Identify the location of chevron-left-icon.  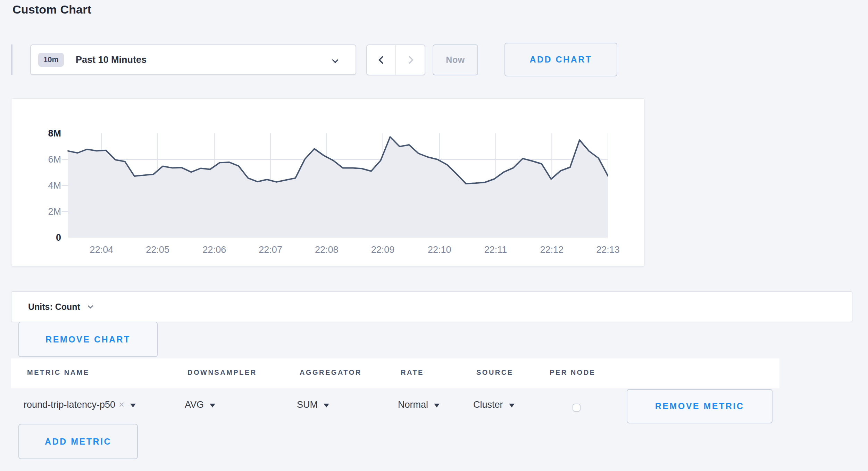
(382, 60).